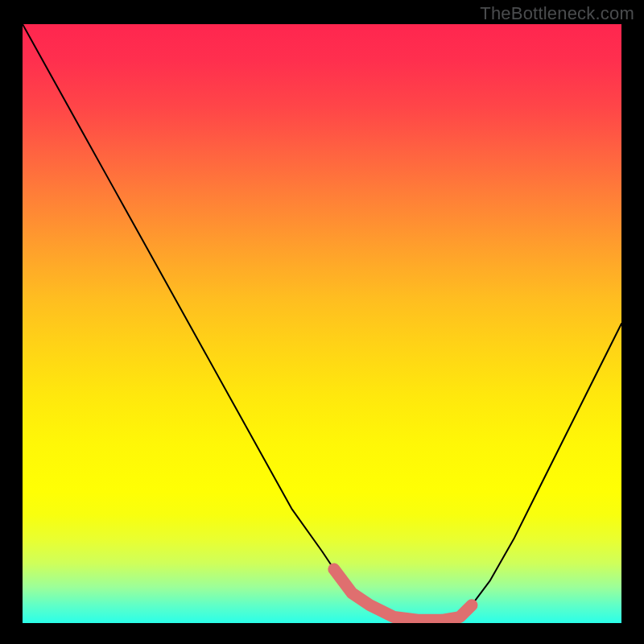 This screenshot has height=644, width=644. What do you see at coordinates (402, 594) in the screenshot?
I see `highlight-band` at bounding box center [402, 594].